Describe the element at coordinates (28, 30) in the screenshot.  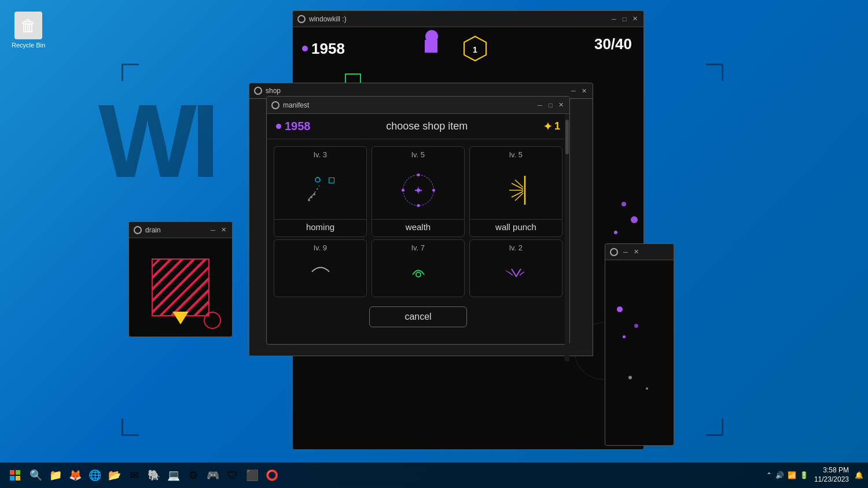
I see `recycle-bin: 🗑 Recycle Bin` at that location.